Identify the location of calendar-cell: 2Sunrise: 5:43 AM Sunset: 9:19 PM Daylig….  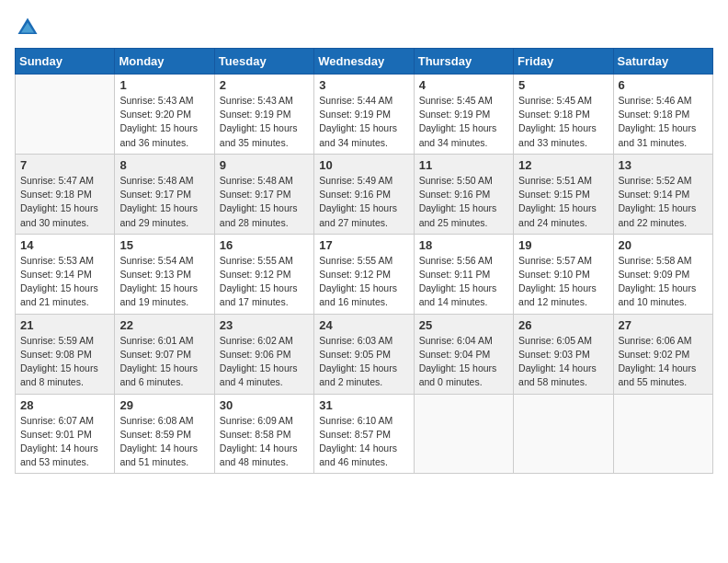
(264, 114).